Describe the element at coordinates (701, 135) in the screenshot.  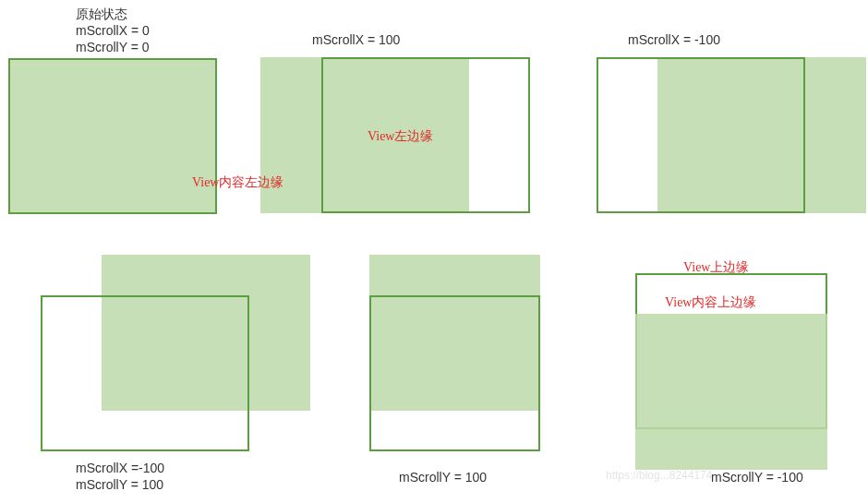
I see `d3-view-frame` at that location.